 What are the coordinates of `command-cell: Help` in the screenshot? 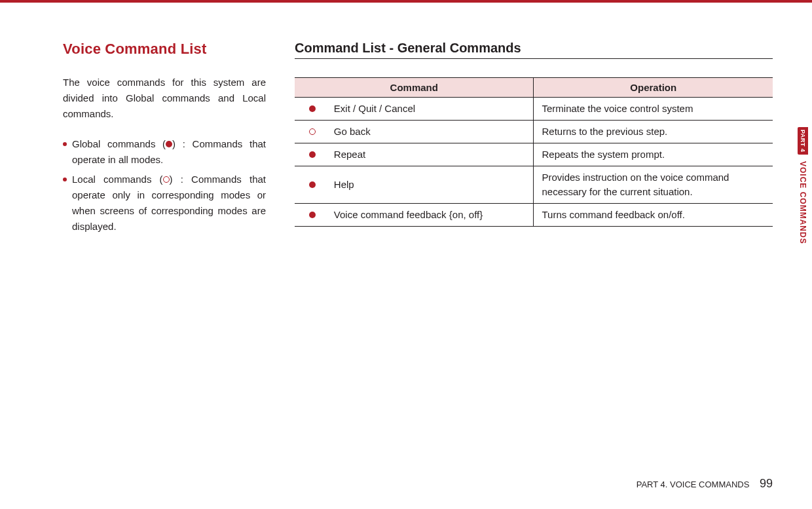 It's located at (430, 185).